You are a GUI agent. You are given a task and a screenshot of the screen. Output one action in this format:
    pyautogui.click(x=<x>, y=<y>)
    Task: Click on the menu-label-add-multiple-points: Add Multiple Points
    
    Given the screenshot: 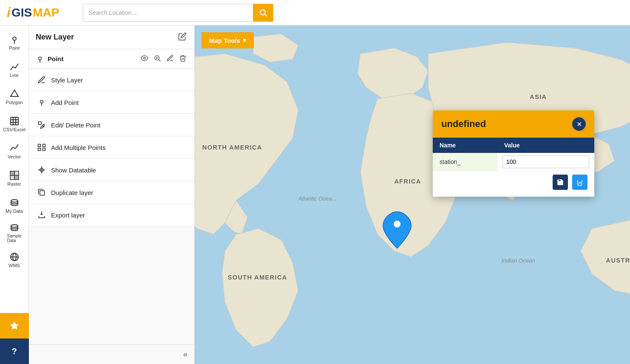 What is the action you would take?
    pyautogui.click(x=78, y=148)
    